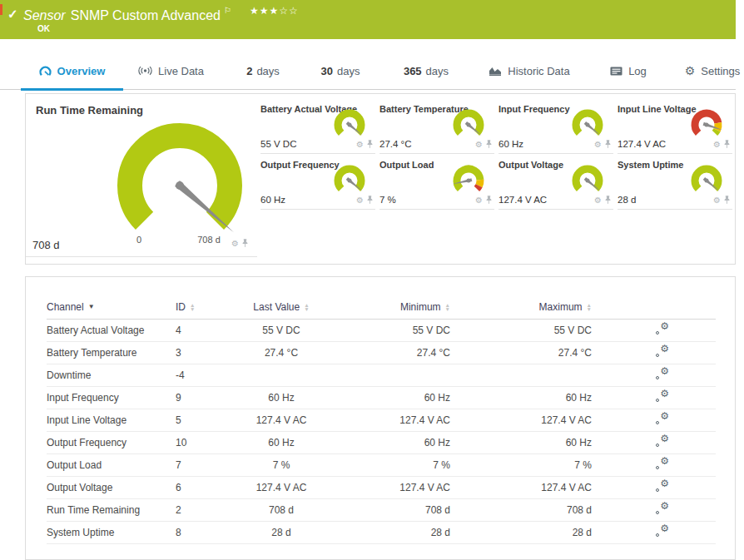 This screenshot has height=560, width=744. Describe the element at coordinates (112, 307) in the screenshot. I see `column-header-channel: Channel▼` at that location.